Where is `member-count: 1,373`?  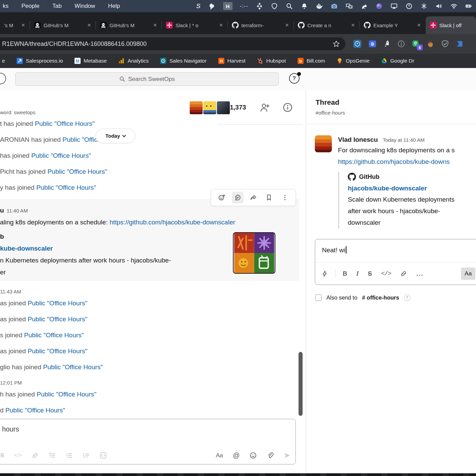 member-count: 1,373 is located at coordinates (238, 107).